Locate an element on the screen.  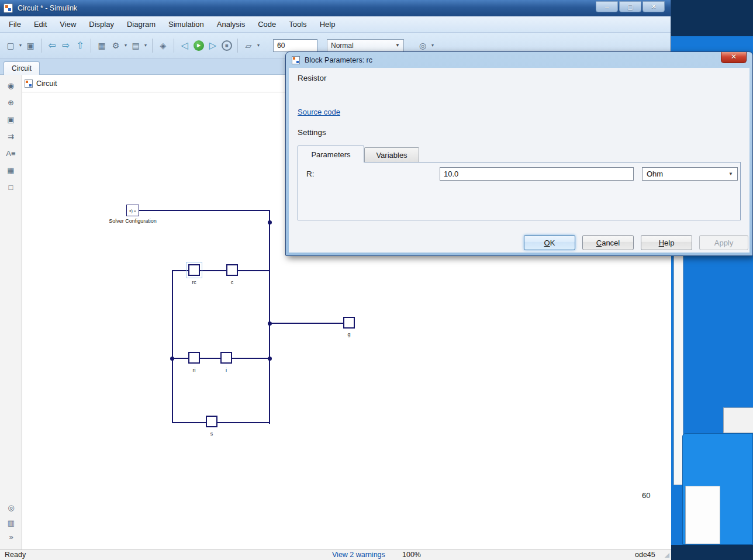
help-button: Help is located at coordinates (666, 243).